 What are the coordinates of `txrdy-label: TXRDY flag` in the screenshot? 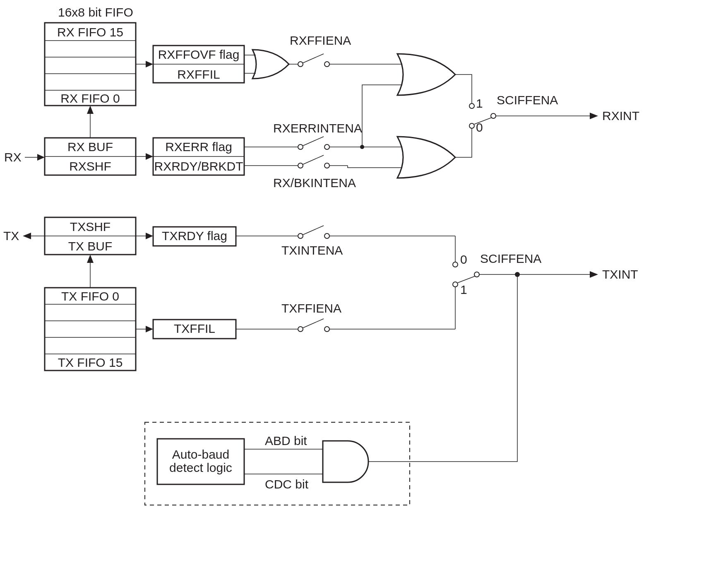 It's located at (195, 236).